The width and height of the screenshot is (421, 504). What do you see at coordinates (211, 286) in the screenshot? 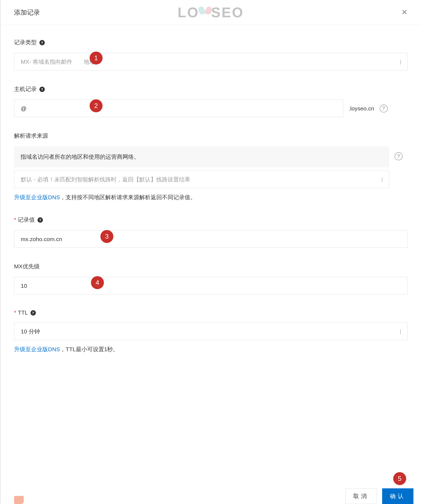
I see `mx-priority-input` at bounding box center [211, 286].